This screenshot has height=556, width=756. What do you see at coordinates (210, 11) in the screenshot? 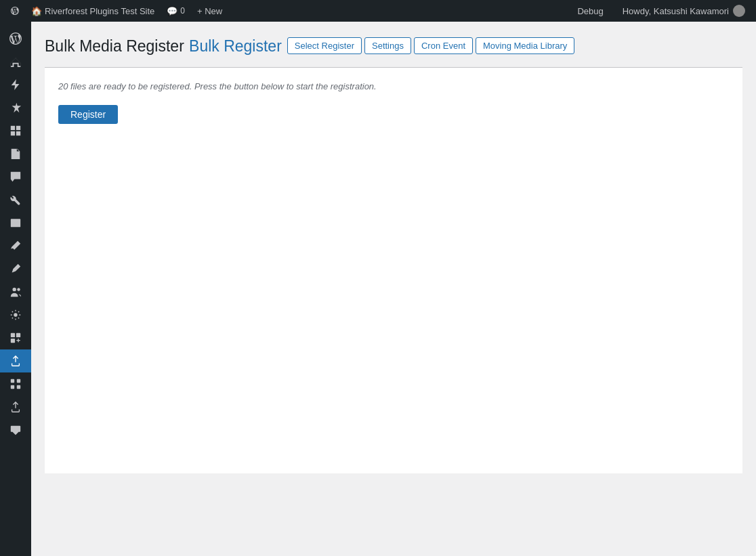
I see `new-label: + New` at bounding box center [210, 11].